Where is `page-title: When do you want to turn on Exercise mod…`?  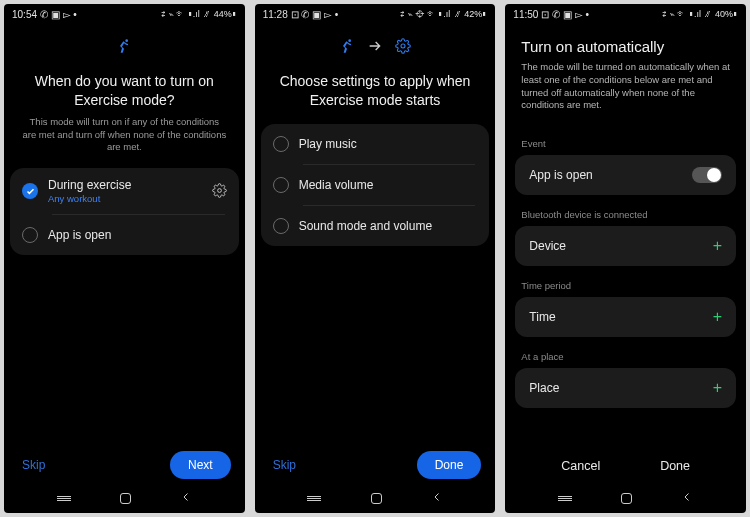
page-title: When do you want to turn on Exercise mod… is located at coordinates (124, 88).